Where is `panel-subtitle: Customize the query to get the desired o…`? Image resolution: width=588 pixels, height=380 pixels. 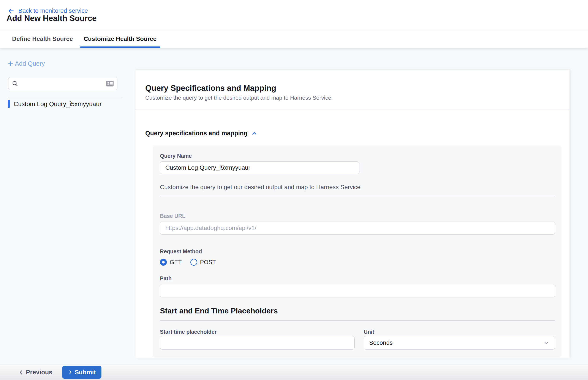 panel-subtitle: Customize the query to get the desired o… is located at coordinates (239, 98).